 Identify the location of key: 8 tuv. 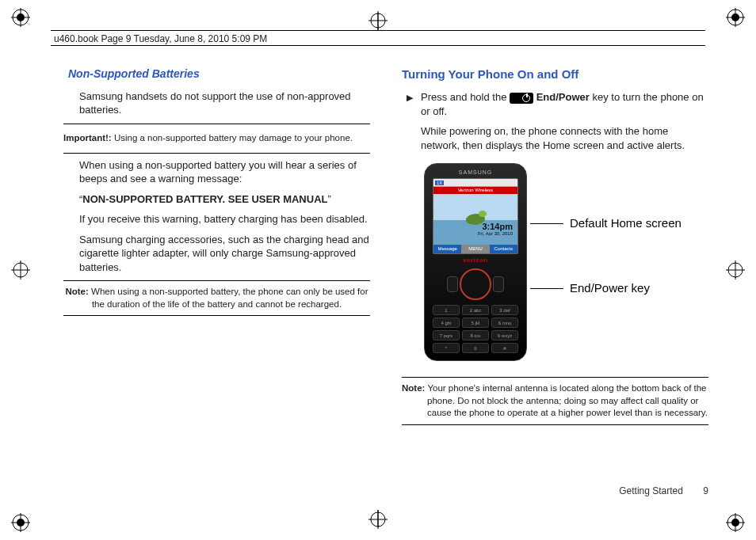
(475, 336).